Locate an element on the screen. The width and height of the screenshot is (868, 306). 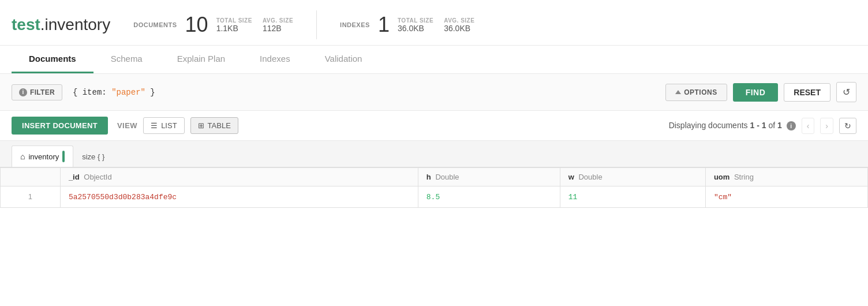
idx-size-row: TOTAL SIZE 36.0KB AVG. SIZE 36.0KB is located at coordinates (436, 25).